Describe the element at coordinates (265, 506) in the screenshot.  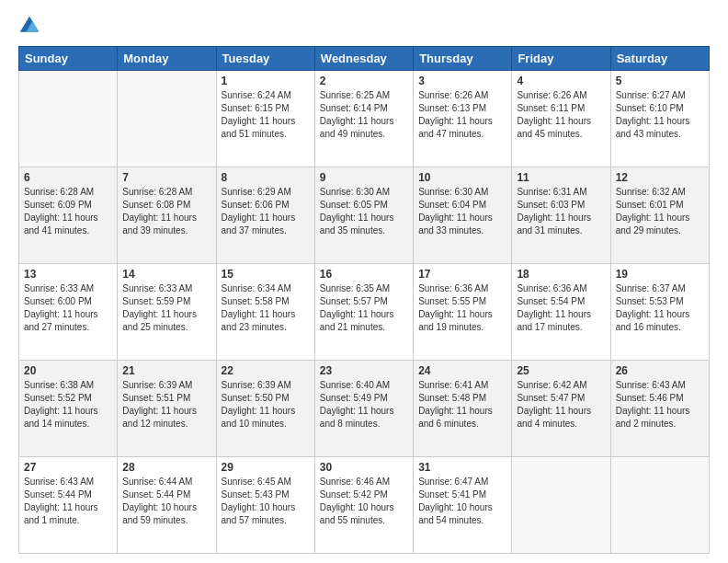
I see `calendar-cell: 29Sunrise: 6:45 AM Sunset: 5:43 PM Dayli…` at that location.